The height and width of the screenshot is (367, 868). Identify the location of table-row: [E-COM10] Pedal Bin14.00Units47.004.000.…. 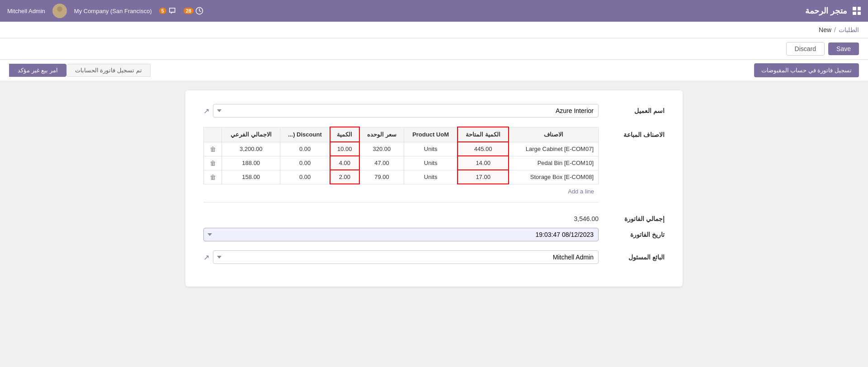
(401, 163).